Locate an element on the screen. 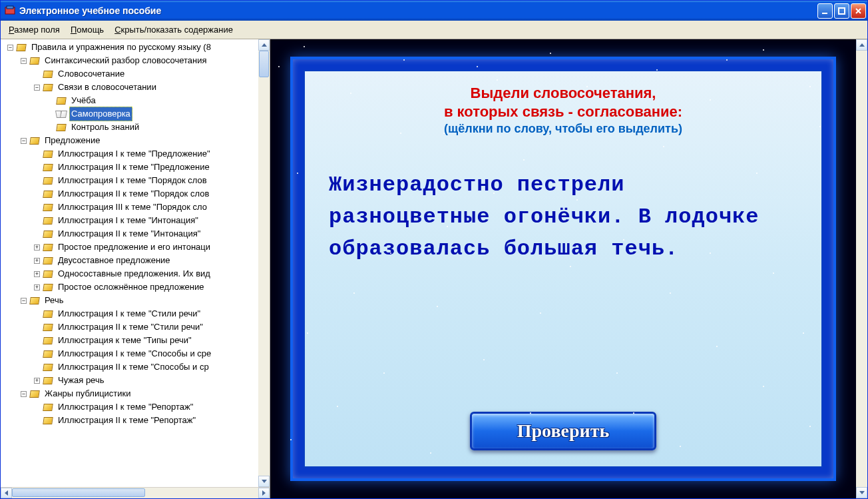  tree-item: Иллюстрация II к теме "Интонация" is located at coordinates (130, 234).